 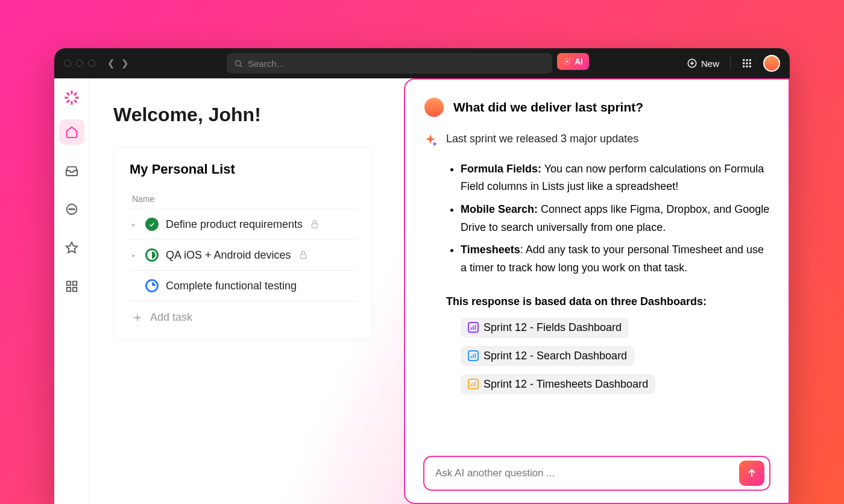 I want to click on send-button, so click(x=752, y=473).